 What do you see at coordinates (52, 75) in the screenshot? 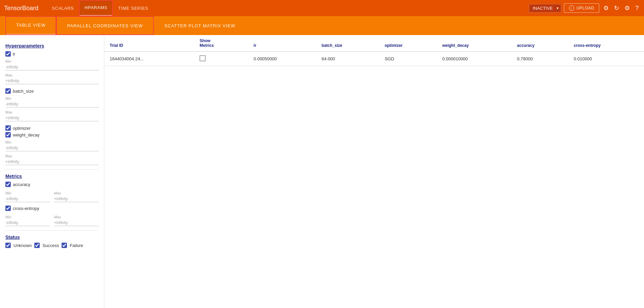
I see `lr-max-label: Max` at bounding box center [52, 75].